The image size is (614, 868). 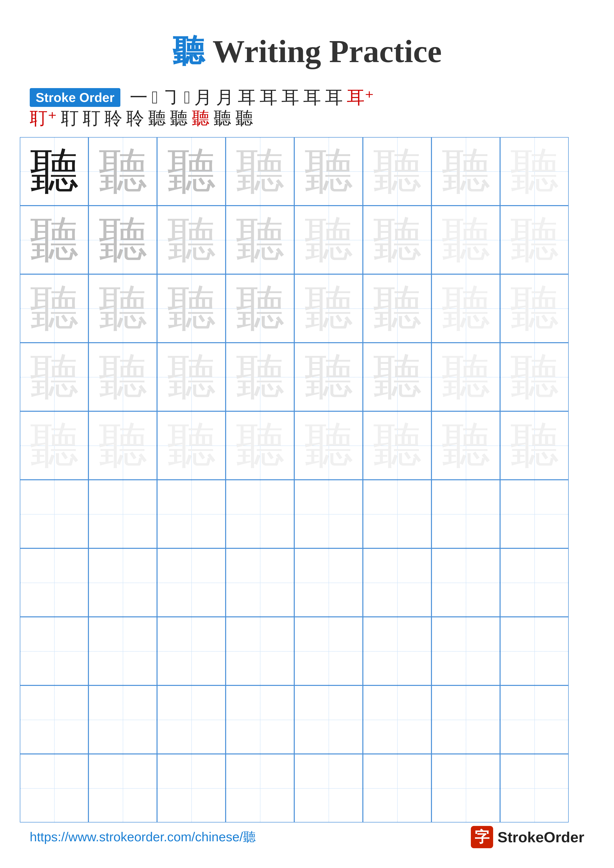 I want to click on grid-row-2: 聽 聽 聽 聽 聽 聽 聽 聽, so click(x=307, y=240).